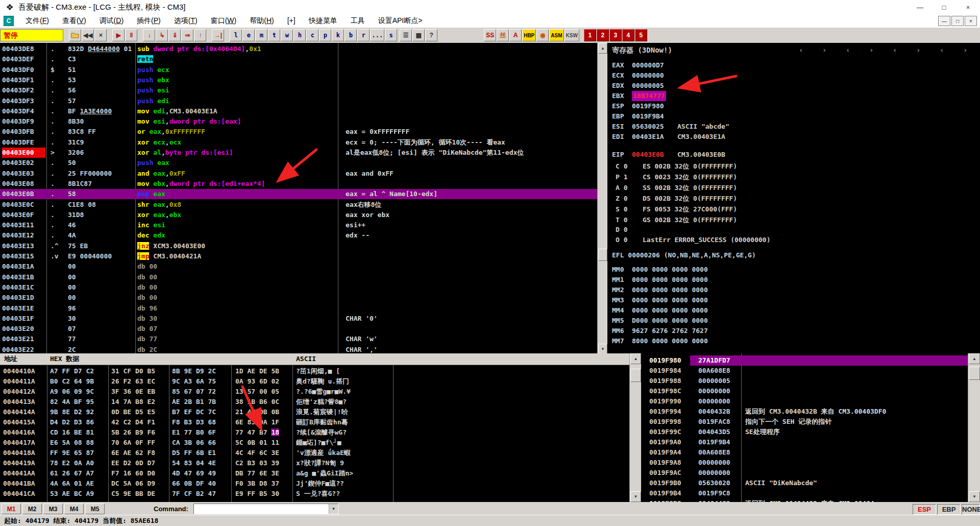 The height and width of the screenshot is (526, 980). I want to click on menu-item-9: 工具, so click(358, 21).